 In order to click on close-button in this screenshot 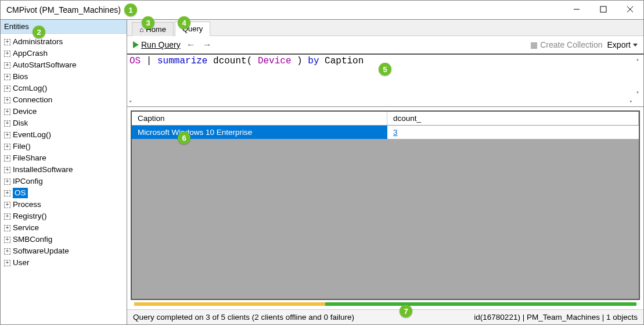, I will do `click(630, 9)`.